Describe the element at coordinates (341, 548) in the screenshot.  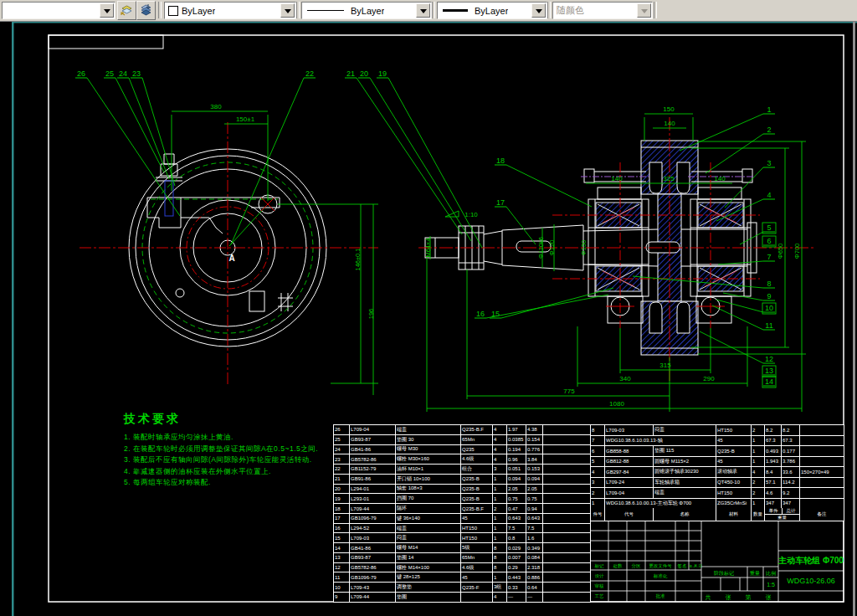
I see `bom-cell: 14` at that location.